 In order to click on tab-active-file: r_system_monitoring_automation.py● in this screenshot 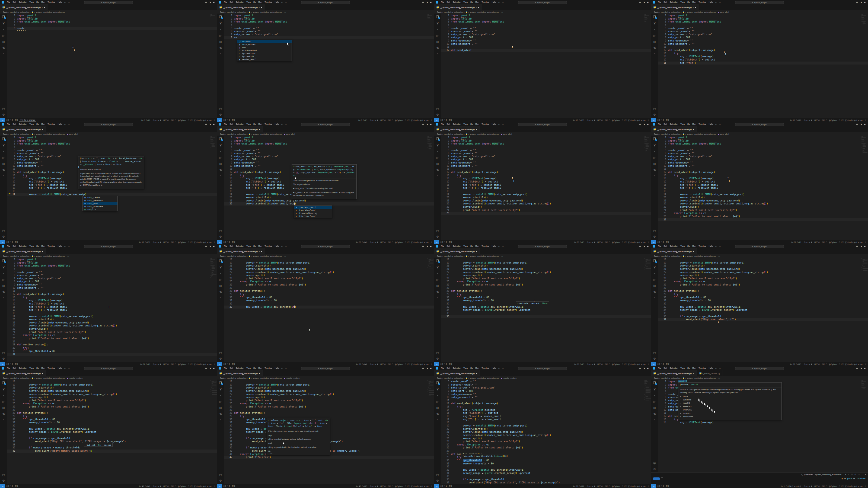, I will do `click(23, 251)`.